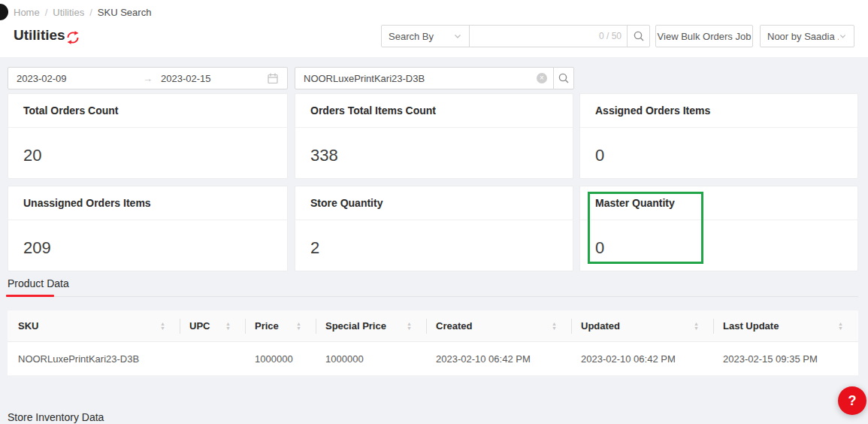 The width and height of the screenshot is (868, 424). I want to click on column-label: Last Update, so click(751, 326).